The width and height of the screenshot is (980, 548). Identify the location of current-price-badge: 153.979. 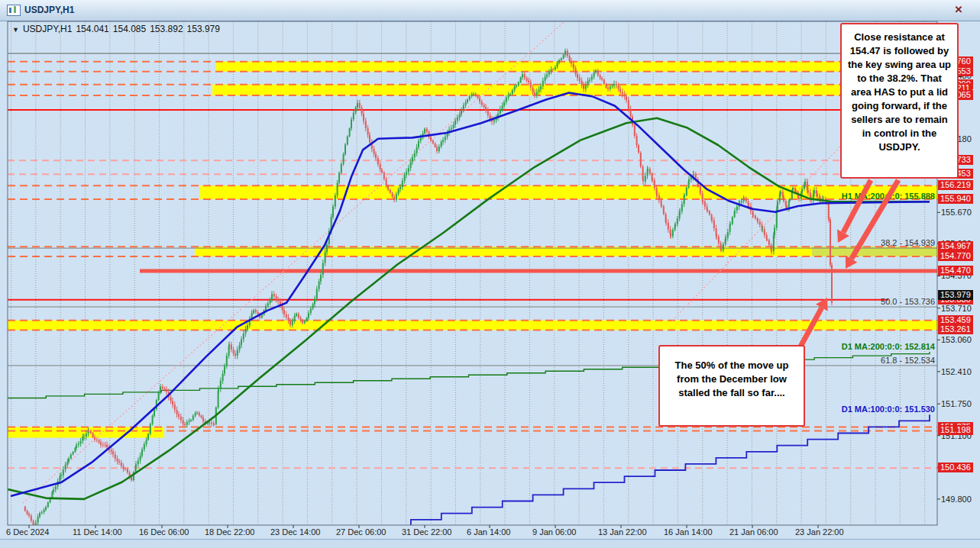
(956, 295).